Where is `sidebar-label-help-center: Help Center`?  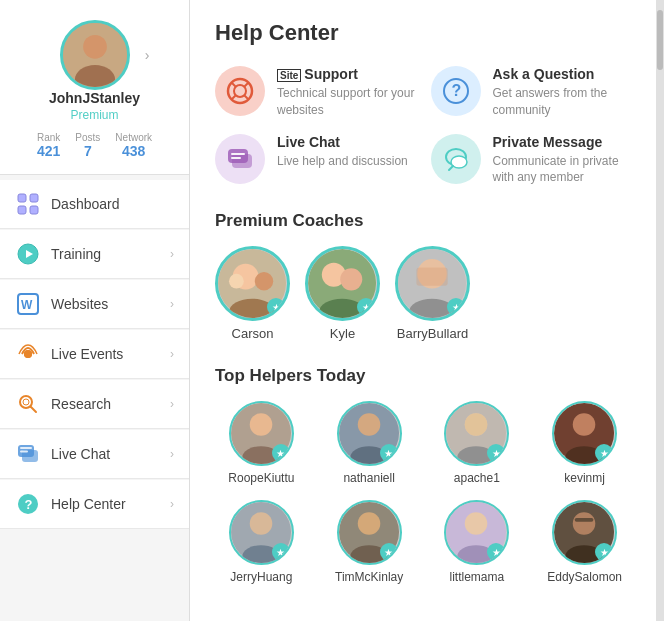
sidebar-label-help-center: Help Center is located at coordinates (110, 504).